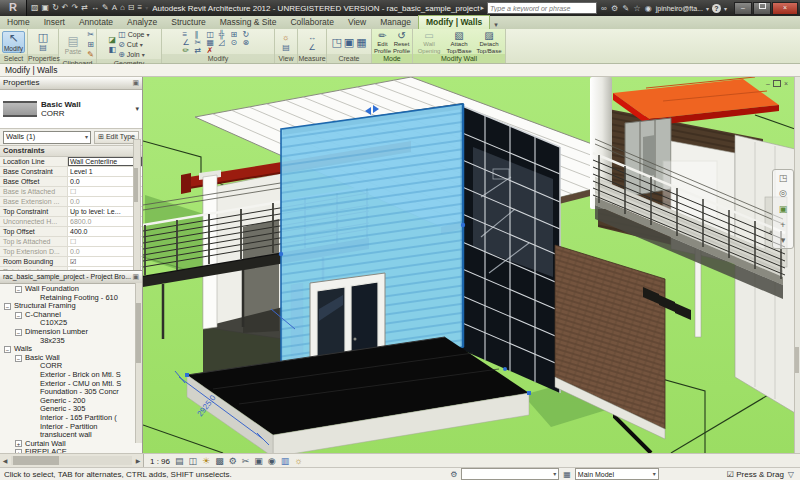 The height and width of the screenshot is (480, 800). I want to click on tree-item-interior-165: Interior - 165 Partition (, so click(71, 418).